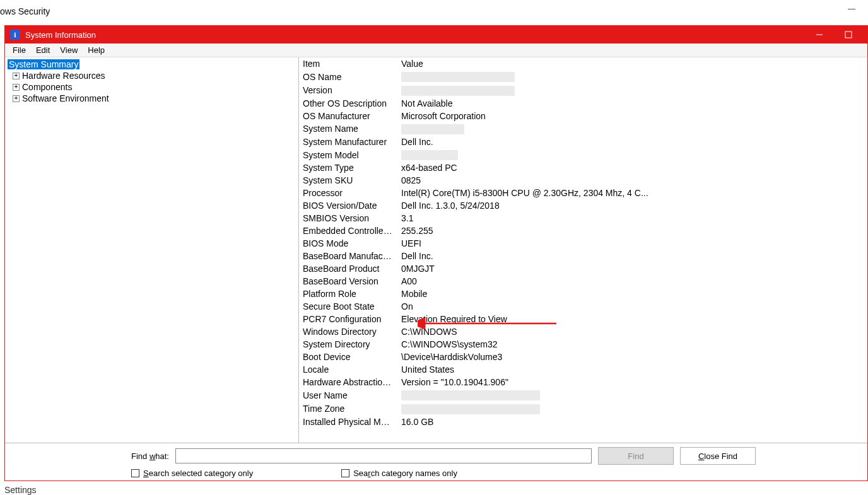 The height and width of the screenshot is (495, 868). What do you see at coordinates (583, 332) in the screenshot?
I see `table-row: Windows DirectoryC:\WINDOWS` at bounding box center [583, 332].